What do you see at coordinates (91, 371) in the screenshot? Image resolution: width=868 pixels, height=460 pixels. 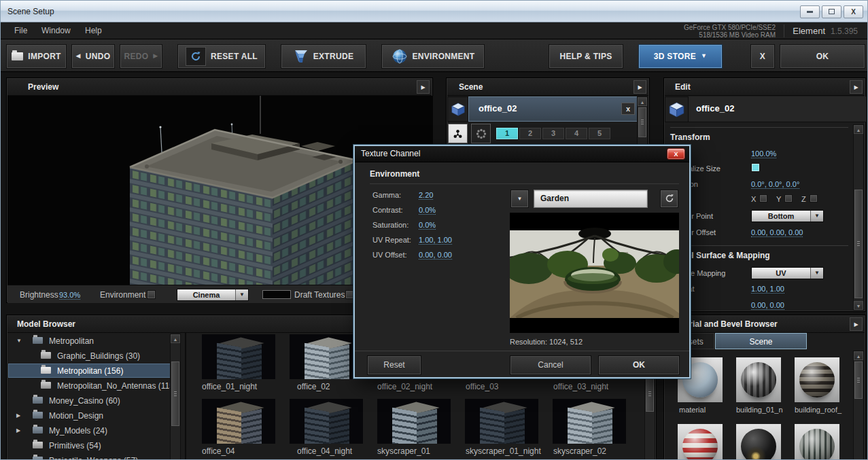 I see `tree-item-metropolitan-selected: Metropolitan (156)` at bounding box center [91, 371].